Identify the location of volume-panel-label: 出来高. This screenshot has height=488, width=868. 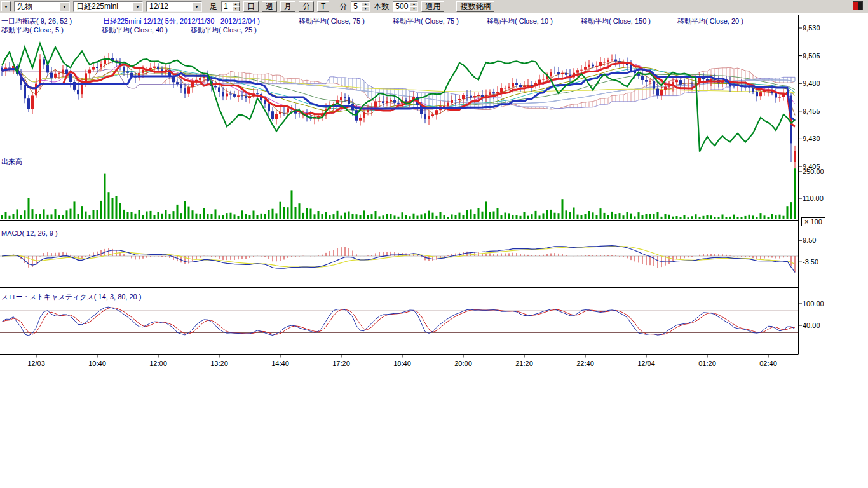
(11, 161).